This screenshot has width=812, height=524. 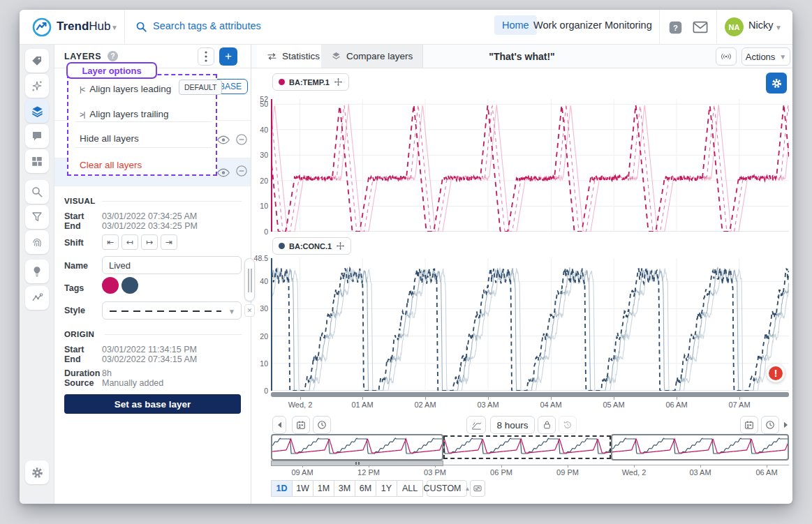 I want to click on end-time-button, so click(x=770, y=425).